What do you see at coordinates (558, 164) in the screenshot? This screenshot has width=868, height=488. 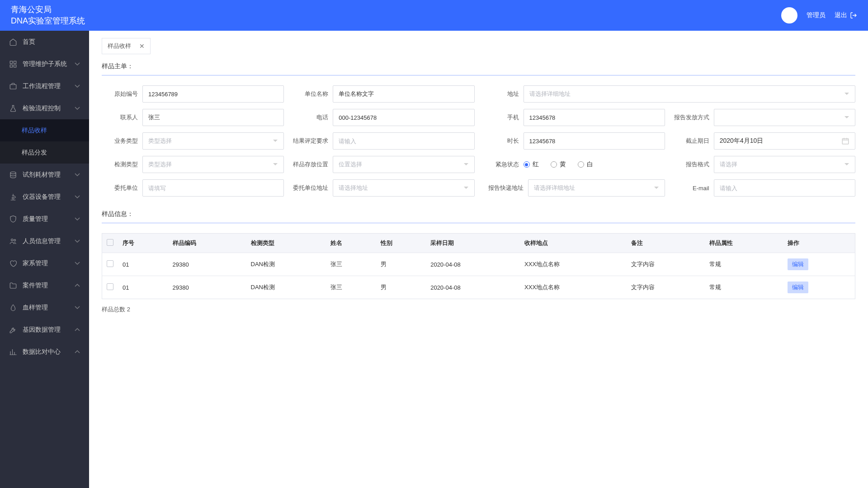 I see `urgency-radio-黄: 黄` at bounding box center [558, 164].